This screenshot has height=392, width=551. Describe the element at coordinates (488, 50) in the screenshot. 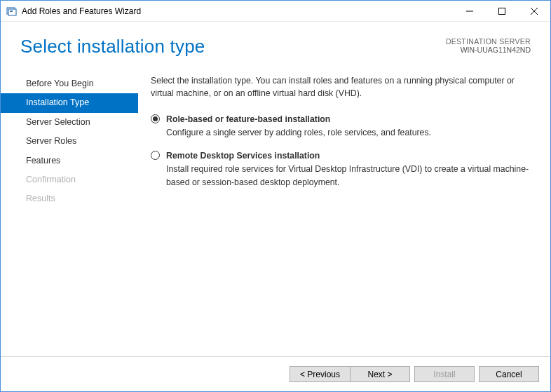

I see `destination-server: WIN-UUAG11N42ND` at that location.